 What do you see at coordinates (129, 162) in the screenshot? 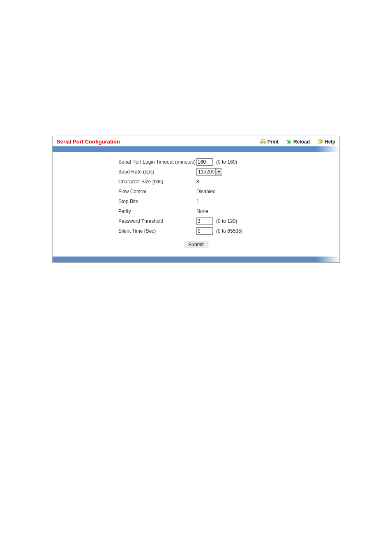
I see `label-login-timeout: Serial Port Login Timeout (minutes)` at bounding box center [129, 162].